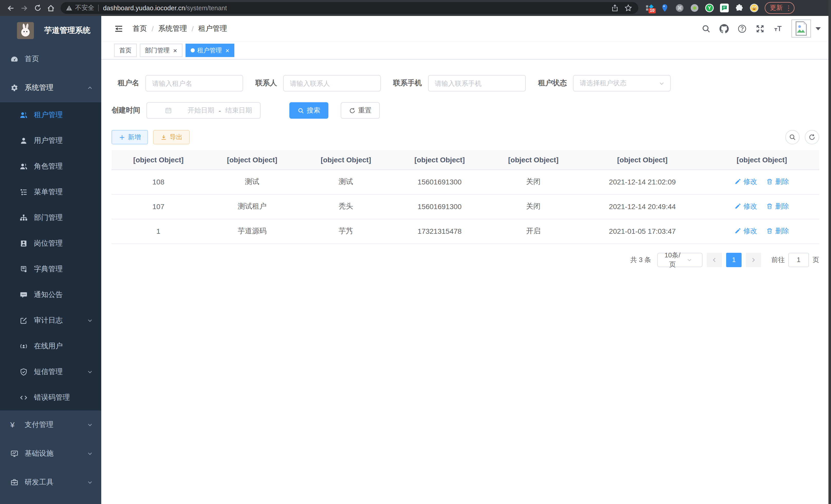 This screenshot has width=831, height=504. I want to click on plus-icon, so click(122, 137).